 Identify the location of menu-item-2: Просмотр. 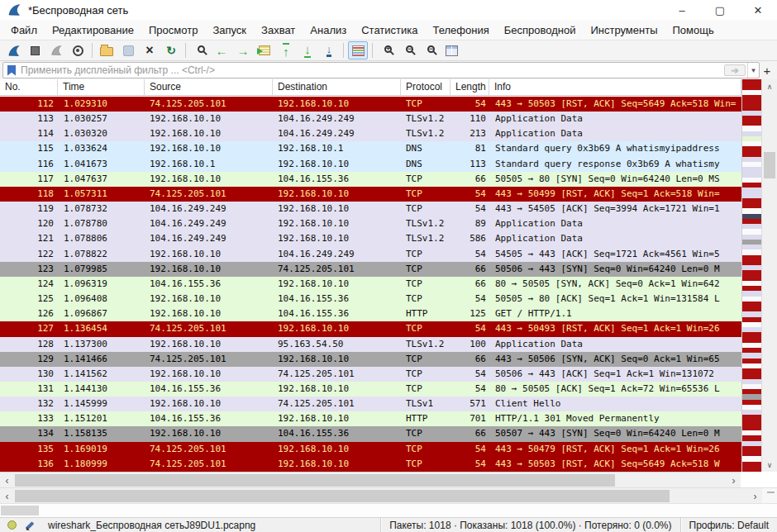
(174, 30).